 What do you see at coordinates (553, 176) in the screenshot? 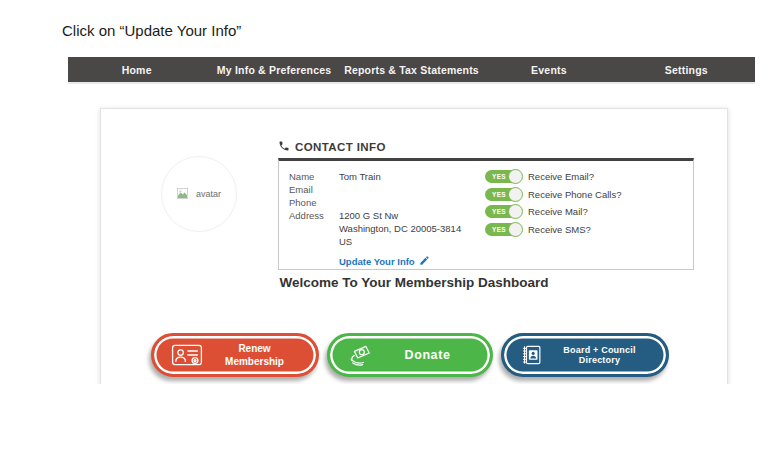
I see `toggle-row-email: YES Receive Email?` at bounding box center [553, 176].